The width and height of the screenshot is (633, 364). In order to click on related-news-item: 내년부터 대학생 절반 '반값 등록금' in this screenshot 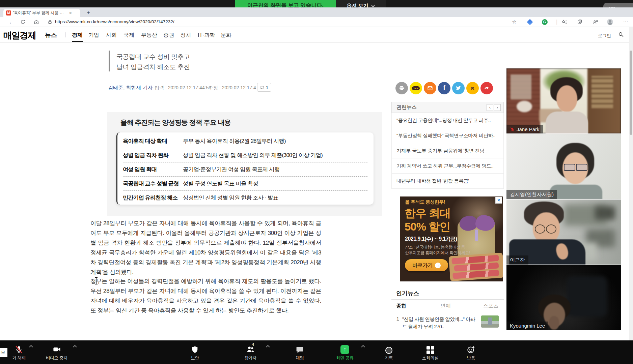, I will do `click(447, 181)`.